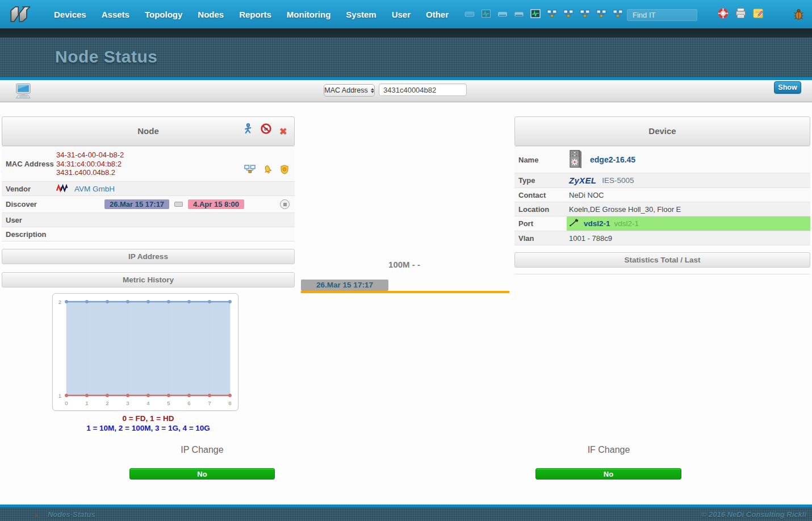 This screenshot has width=812, height=521. Describe the element at coordinates (688, 195) in the screenshot. I see `device-contact-value: NeDi NOC` at that location.